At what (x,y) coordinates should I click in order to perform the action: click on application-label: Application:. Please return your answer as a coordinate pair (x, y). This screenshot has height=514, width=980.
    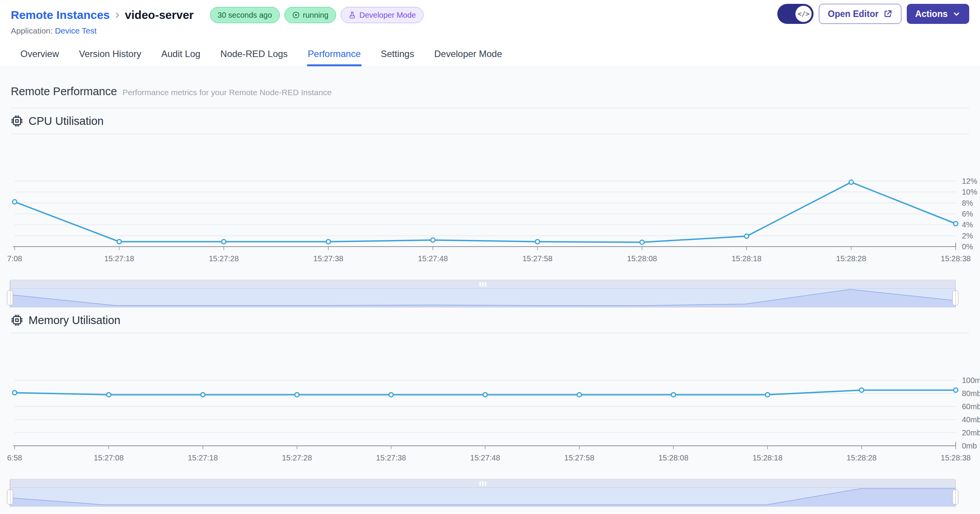
    Looking at the image, I should click on (32, 31).